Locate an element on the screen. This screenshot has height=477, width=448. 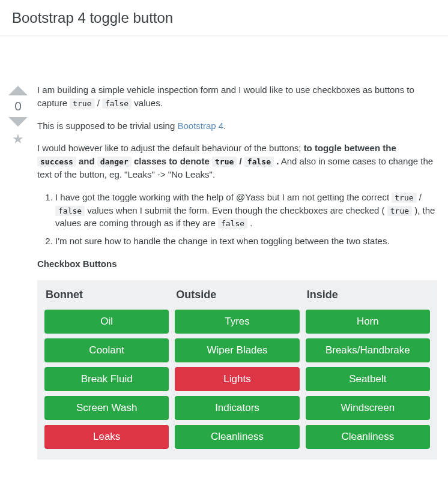
list-item: I'm not sure how to handle the change in… is located at coordinates (246, 241).